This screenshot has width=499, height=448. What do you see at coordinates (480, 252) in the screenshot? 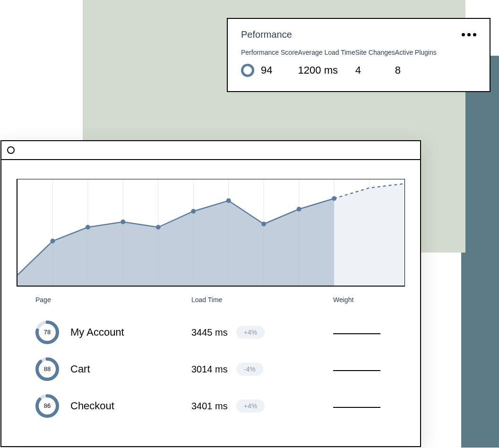
I see `background-slate-strip` at bounding box center [480, 252].